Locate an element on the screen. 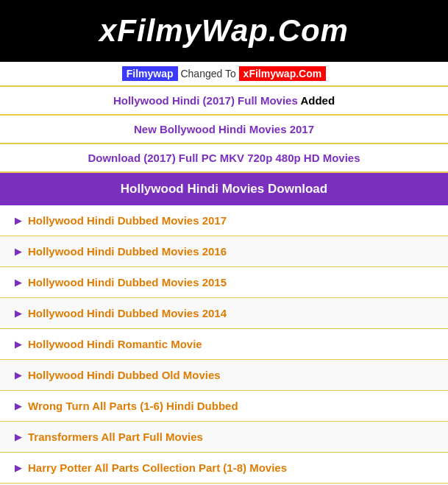  menu-link: Transformers All Part Full Movies is located at coordinates (115, 437).